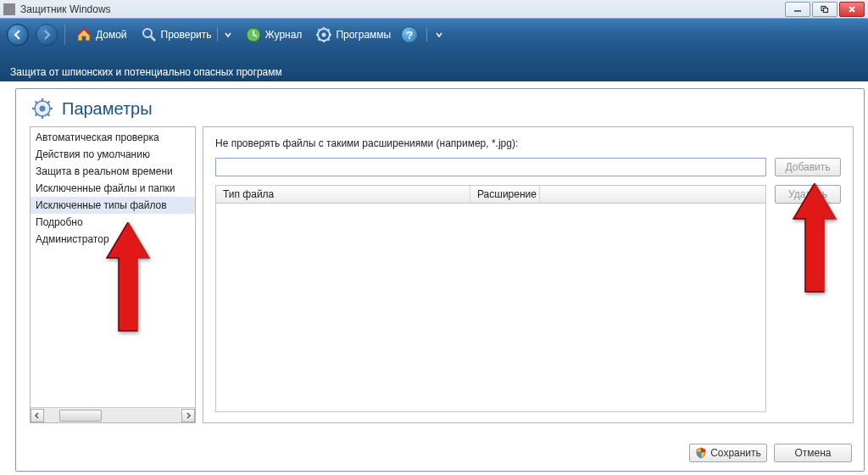  I want to click on sidebar-item-realtime: Защита в реальном времени, so click(113, 171).